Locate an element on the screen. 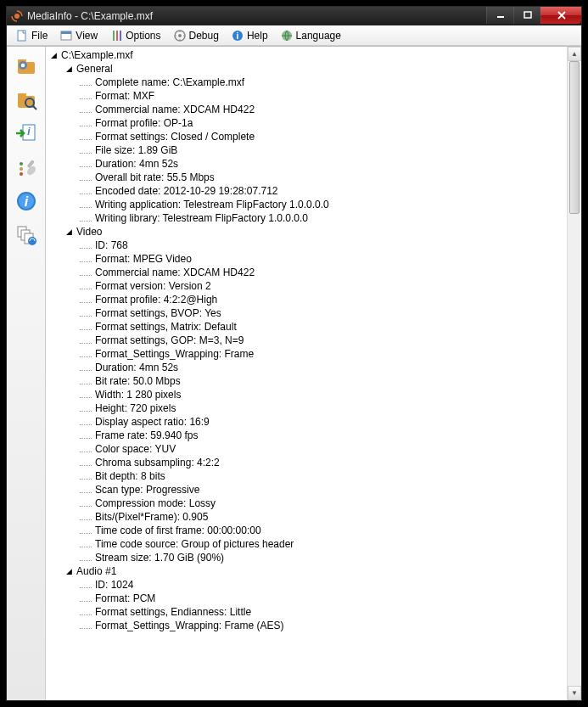 The width and height of the screenshot is (588, 707). menu-label: Help is located at coordinates (258, 36).